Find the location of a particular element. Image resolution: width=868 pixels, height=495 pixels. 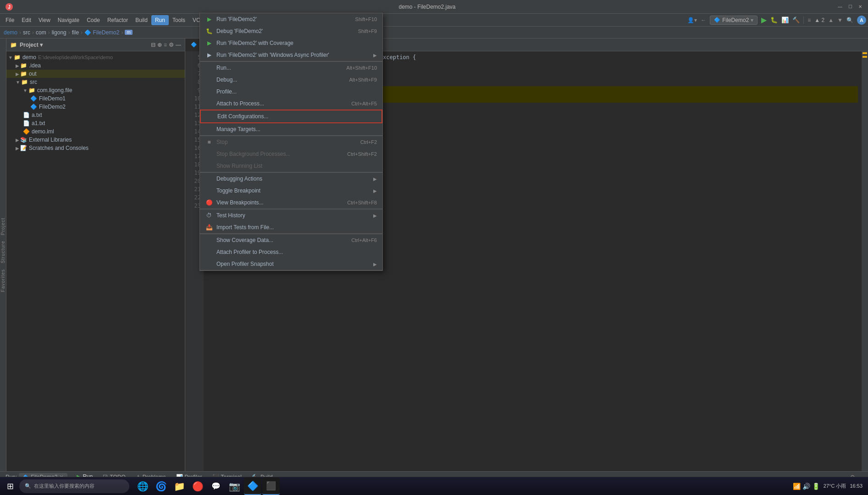

breadcrumb-com: com is located at coordinates (41, 33).